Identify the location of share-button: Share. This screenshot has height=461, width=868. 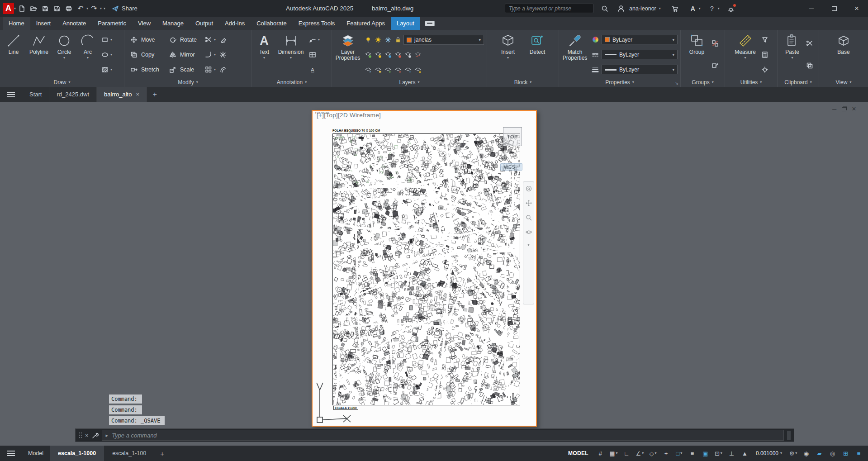
(125, 9).